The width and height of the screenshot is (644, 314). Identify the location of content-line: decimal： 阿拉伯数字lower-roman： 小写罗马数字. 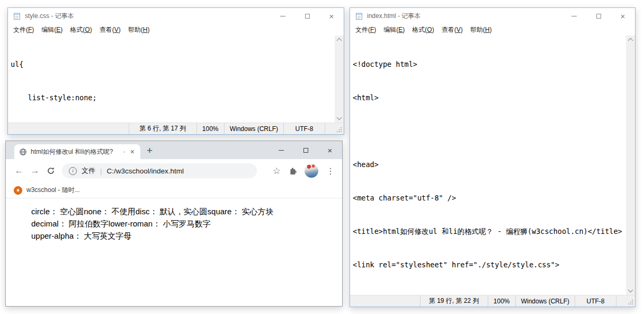
(186, 224).